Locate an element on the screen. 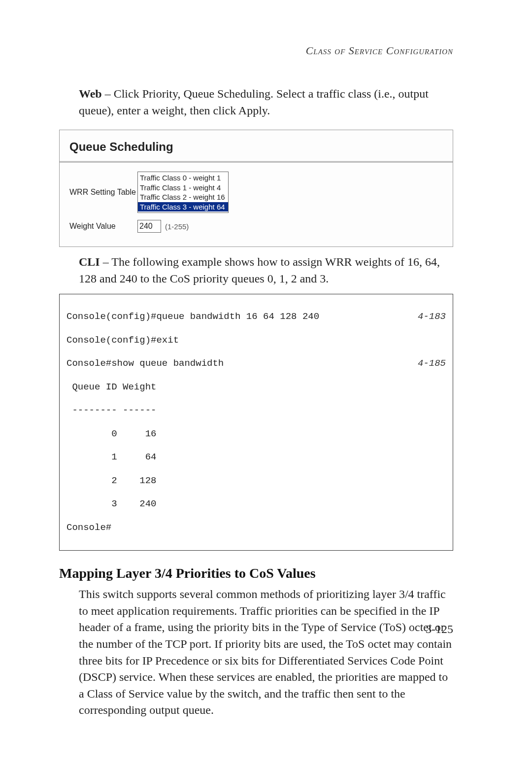 The width and height of the screenshot is (532, 774). queue-scheduling-figure: Queue Scheduling WRR Setting Table Traff… is located at coordinates (256, 188).